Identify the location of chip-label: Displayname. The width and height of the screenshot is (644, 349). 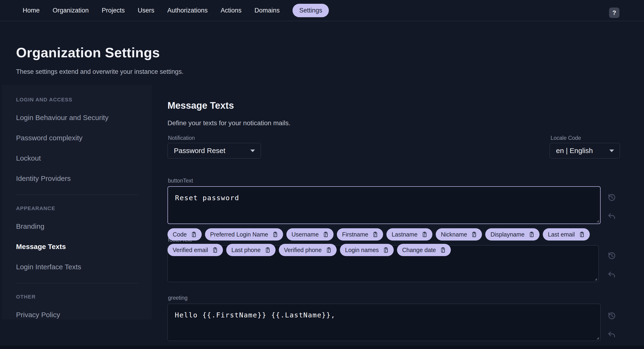
(508, 234).